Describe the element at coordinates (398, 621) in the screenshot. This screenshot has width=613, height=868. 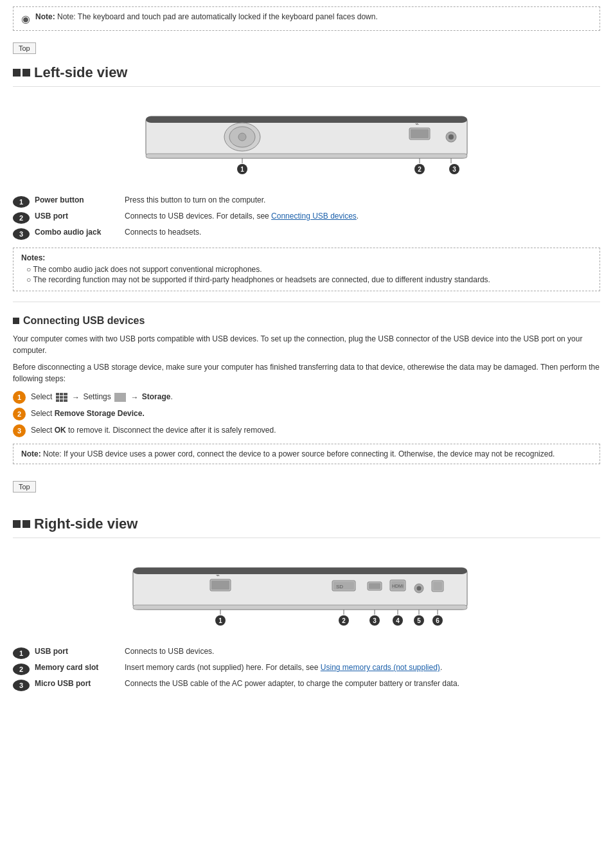
I see `svg-text: 4` at that location.